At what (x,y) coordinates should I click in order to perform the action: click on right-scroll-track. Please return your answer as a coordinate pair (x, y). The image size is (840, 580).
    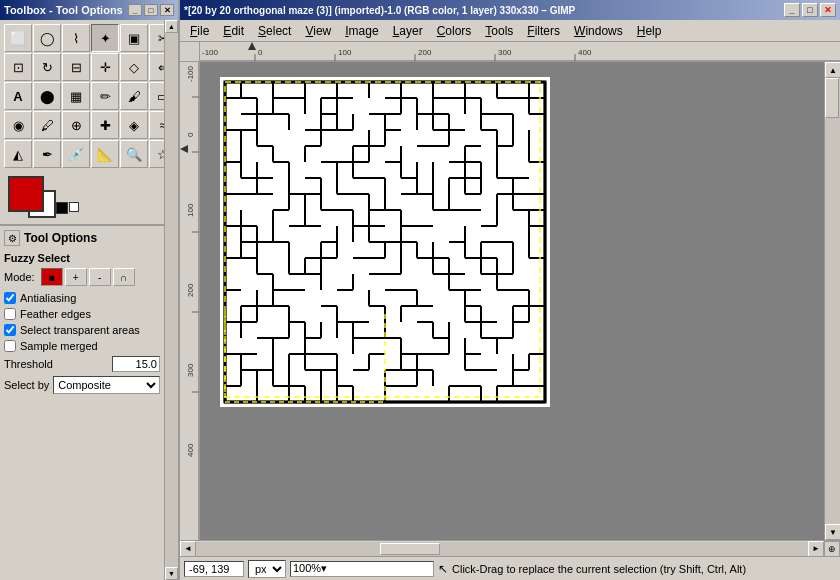
    Looking at the image, I should click on (832, 301).